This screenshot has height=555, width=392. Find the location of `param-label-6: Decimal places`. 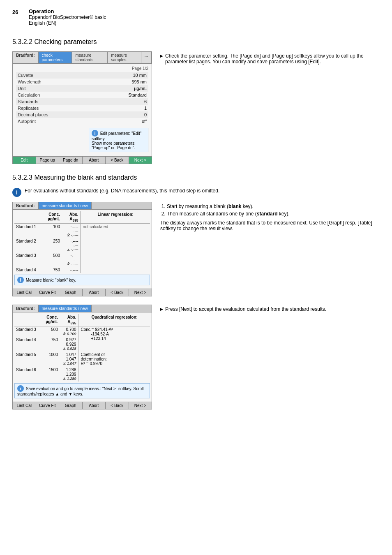

param-label-6: Decimal places is located at coordinates (33, 115).